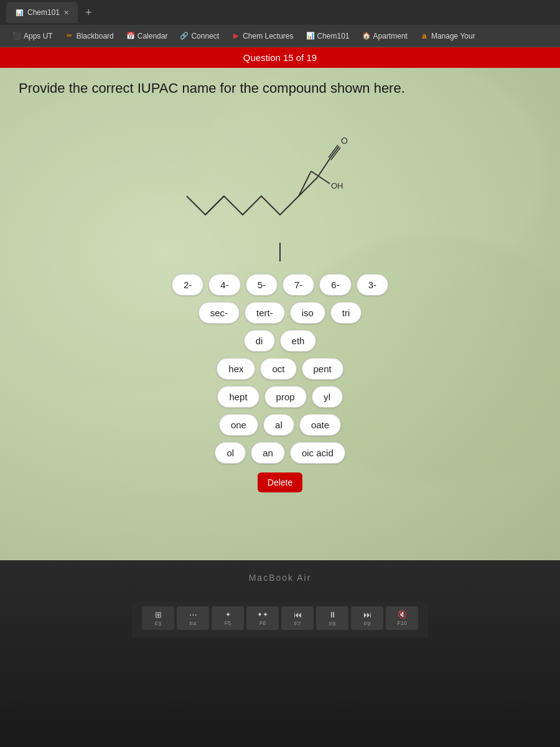 The image size is (560, 747). I want to click on answer-row-one: one al oate, so click(280, 425).